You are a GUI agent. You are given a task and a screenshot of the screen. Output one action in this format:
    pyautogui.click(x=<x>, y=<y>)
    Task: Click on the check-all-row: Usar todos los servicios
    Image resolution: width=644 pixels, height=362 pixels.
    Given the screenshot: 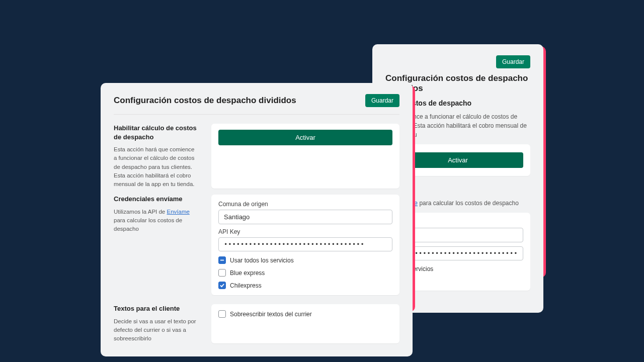 What is the action you would take?
    pyautogui.click(x=305, y=260)
    